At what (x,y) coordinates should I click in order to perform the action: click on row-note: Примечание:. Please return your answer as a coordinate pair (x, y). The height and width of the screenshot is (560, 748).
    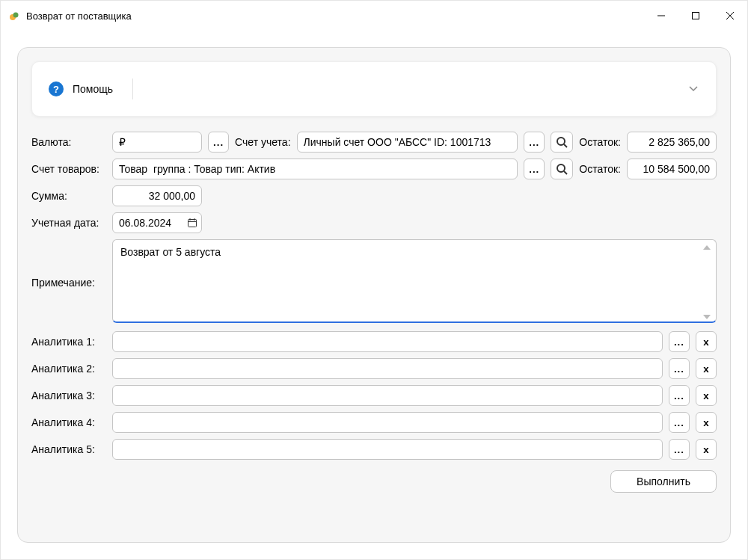
    Looking at the image, I should click on (374, 283).